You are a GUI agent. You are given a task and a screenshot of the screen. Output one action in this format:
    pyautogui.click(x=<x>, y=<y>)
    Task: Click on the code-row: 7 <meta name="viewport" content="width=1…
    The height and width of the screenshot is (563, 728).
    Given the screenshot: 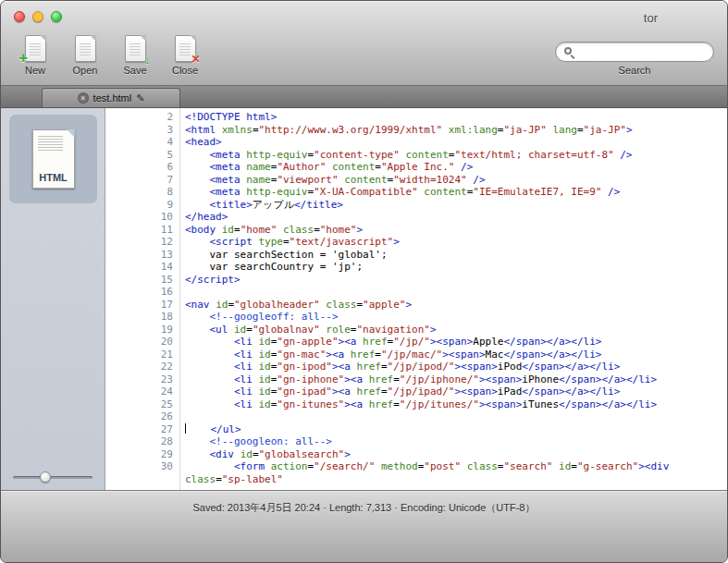 What is the action you would take?
    pyautogui.click(x=416, y=180)
    